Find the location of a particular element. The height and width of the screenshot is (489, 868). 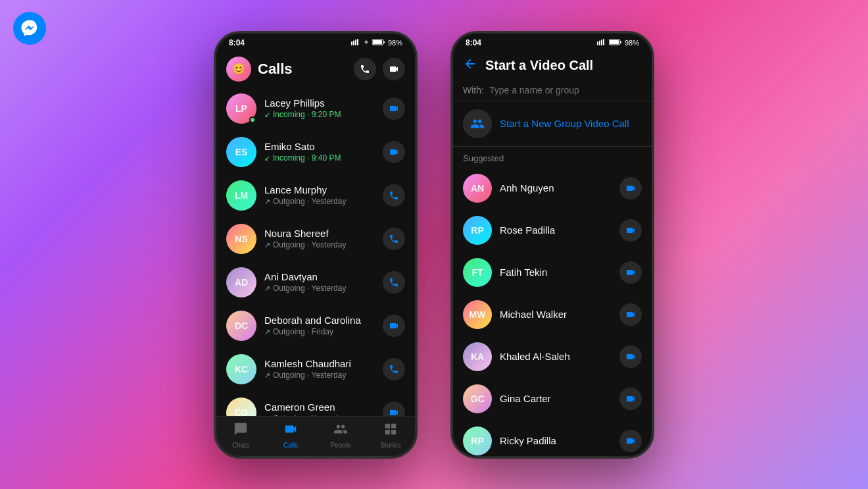

call-name: Ani Davtyan is located at coordinates (320, 276).